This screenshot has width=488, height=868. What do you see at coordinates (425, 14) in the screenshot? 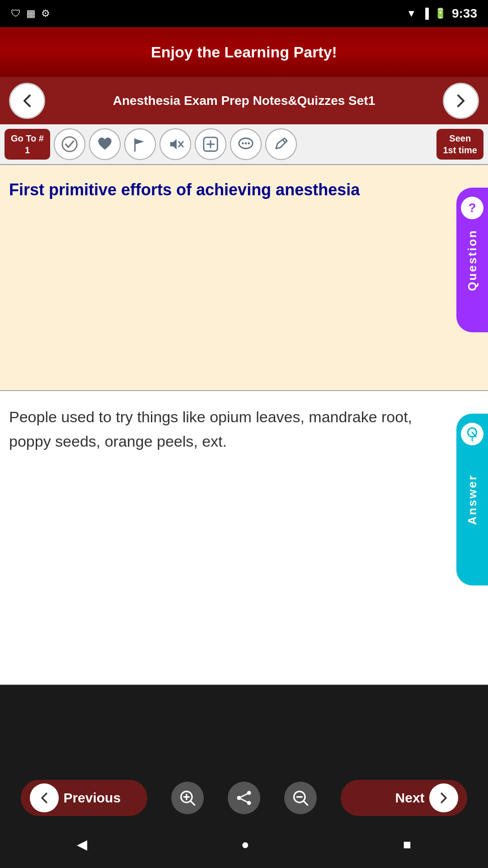
I see `signal-icon: ▐` at bounding box center [425, 14].